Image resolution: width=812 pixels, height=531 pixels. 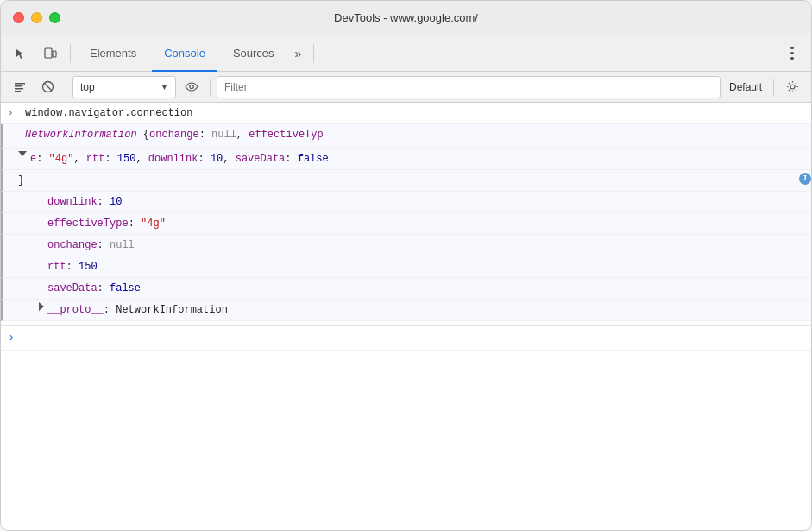 What do you see at coordinates (154, 224) in the screenshot?
I see `prop-val-effectivetype: "4g"` at bounding box center [154, 224].